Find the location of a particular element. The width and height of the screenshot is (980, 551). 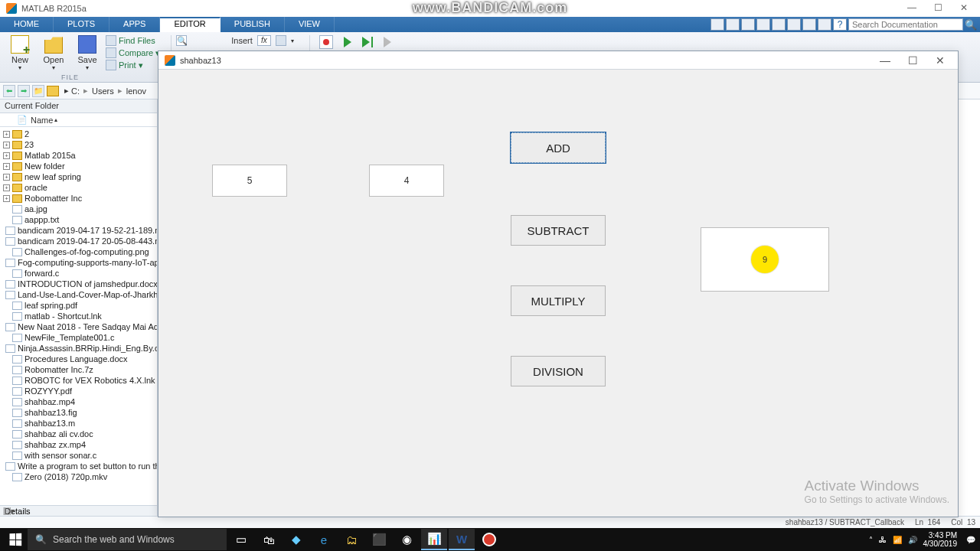

insert-fx-icon: fx is located at coordinates (264, 41).